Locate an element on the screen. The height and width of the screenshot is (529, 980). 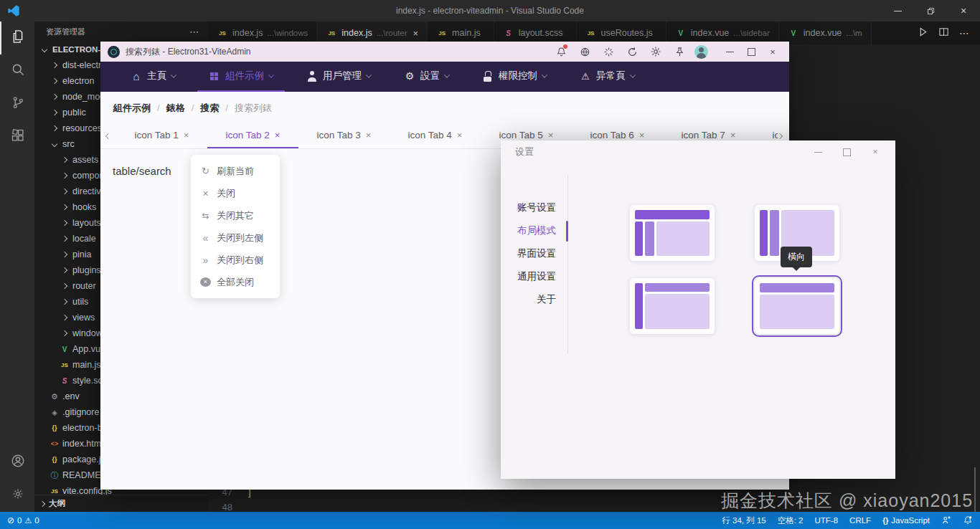
tab-scroll-left-icon is located at coordinates (108, 136).